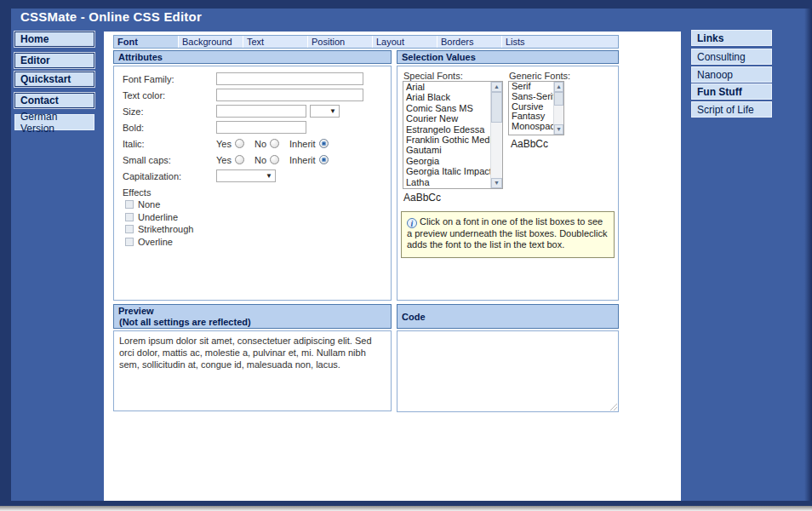 Image resolution: width=812 pixels, height=511 pixels. Describe the element at coordinates (732, 56) in the screenshot. I see `right-nav-item: Consulting` at that location.